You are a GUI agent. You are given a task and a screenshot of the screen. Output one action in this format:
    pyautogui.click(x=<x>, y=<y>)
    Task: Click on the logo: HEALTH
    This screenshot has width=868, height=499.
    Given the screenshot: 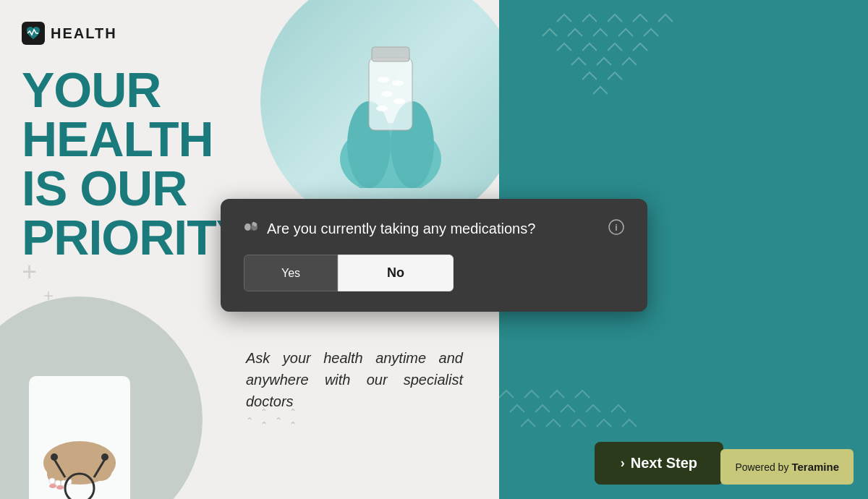 What is the action you would take?
    pyautogui.click(x=69, y=33)
    